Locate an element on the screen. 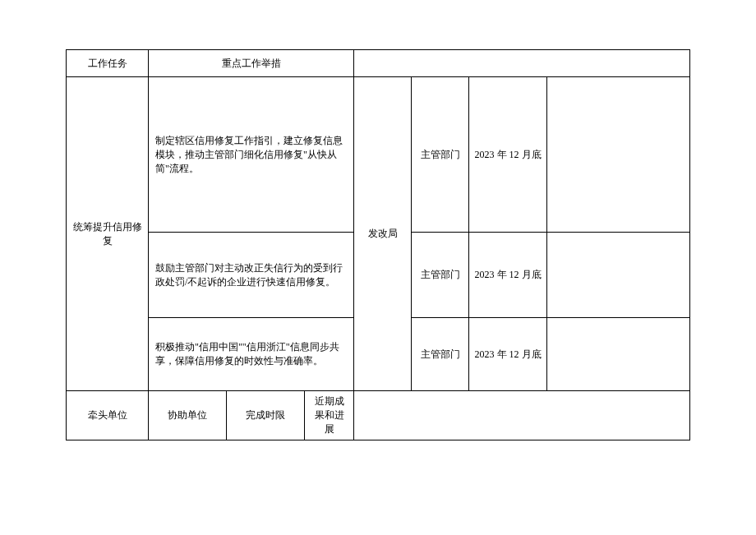 This screenshot has width=756, height=535. header-spacer is located at coordinates (523, 64).